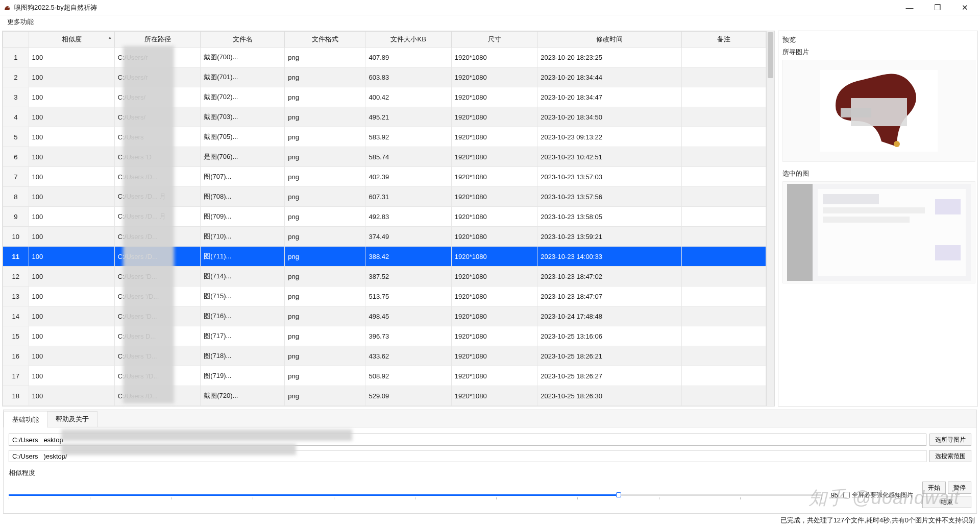 The width and height of the screenshot is (980, 526). Describe the element at coordinates (609, 396) in the screenshot. I see `cell-mtime: 2023-10-25 18:26:30` at that location.